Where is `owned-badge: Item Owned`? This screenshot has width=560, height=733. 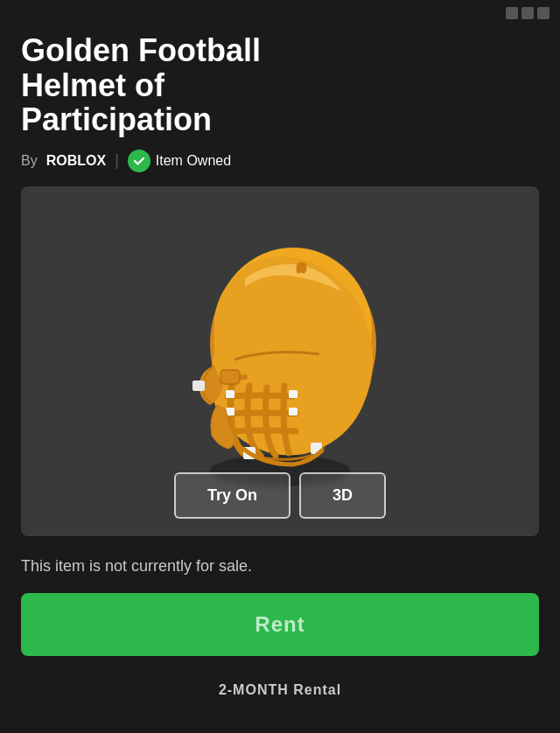 owned-badge: Item Owned is located at coordinates (179, 161).